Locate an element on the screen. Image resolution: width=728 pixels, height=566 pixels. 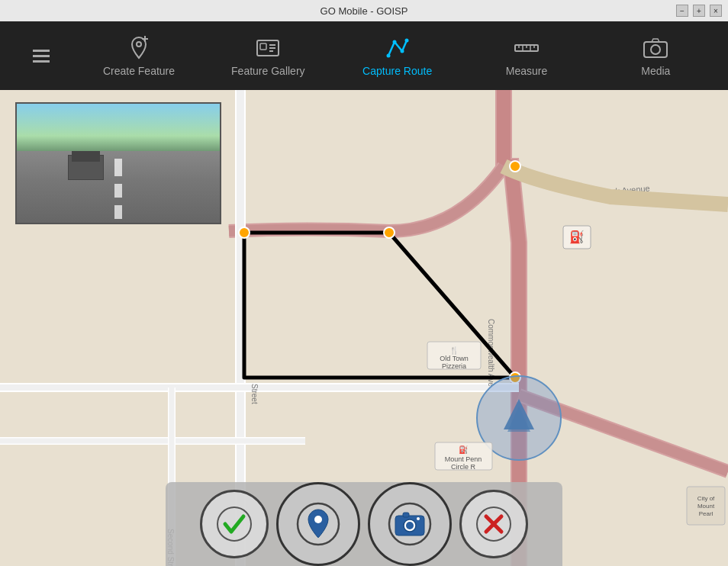
svg-text: Circle R is located at coordinates (464, 467).